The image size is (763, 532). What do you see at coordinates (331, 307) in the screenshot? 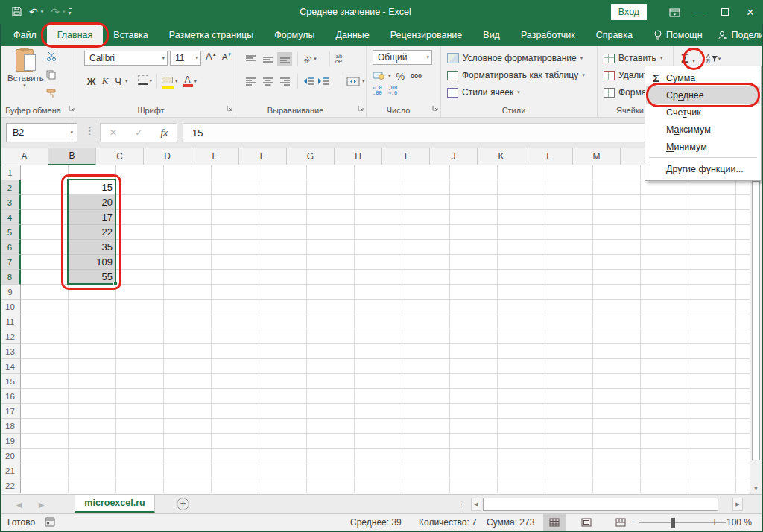
I see `cell-G10` at bounding box center [331, 307].